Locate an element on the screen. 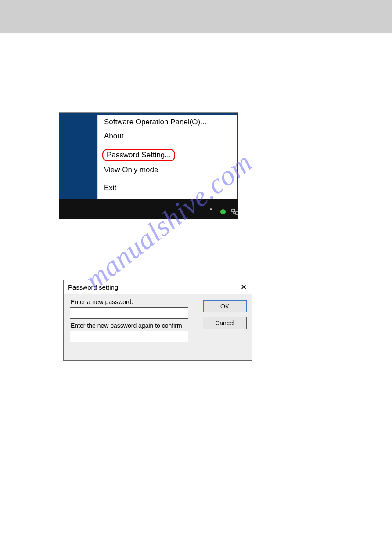  menu-item-about: About... is located at coordinates (167, 136).